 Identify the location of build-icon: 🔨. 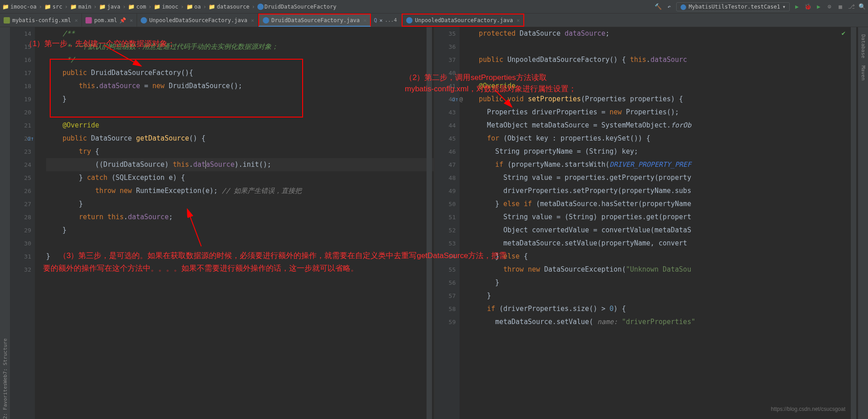
(658, 7).